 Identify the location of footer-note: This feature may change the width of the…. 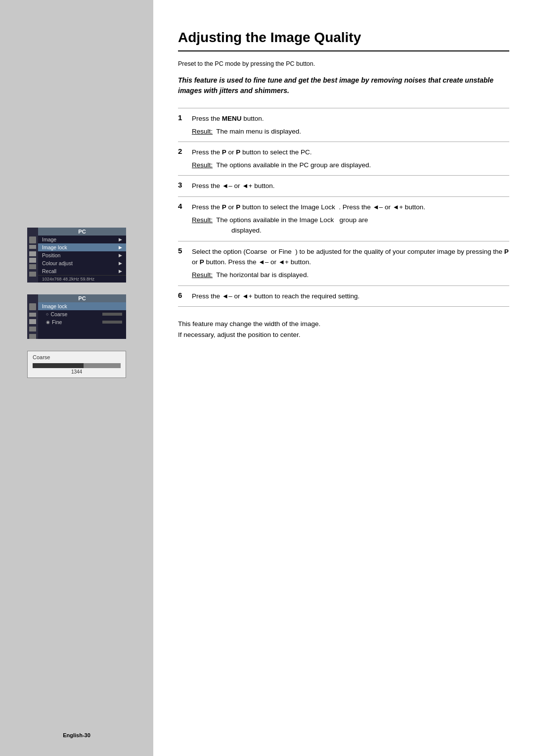
(344, 330).